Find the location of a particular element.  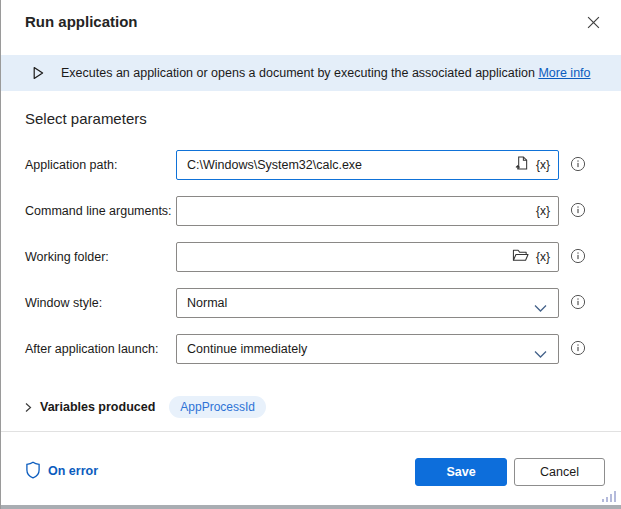

working-folder-input is located at coordinates (368, 257).